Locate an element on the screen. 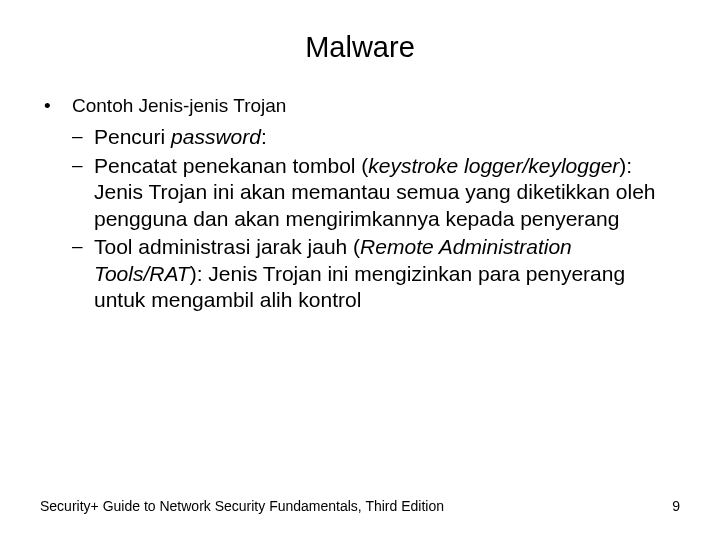 This screenshot has height=540, width=720. bullet-text: Contoh Jenis-jenis Trojan is located at coordinates (376, 106).